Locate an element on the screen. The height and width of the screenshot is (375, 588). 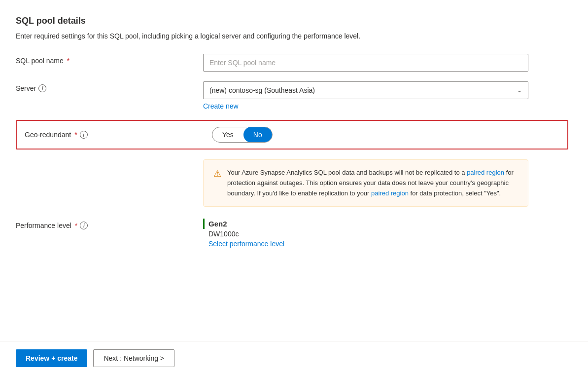
performance-level-content: Gen2 DW1000c Select performance level is located at coordinates (385, 233).